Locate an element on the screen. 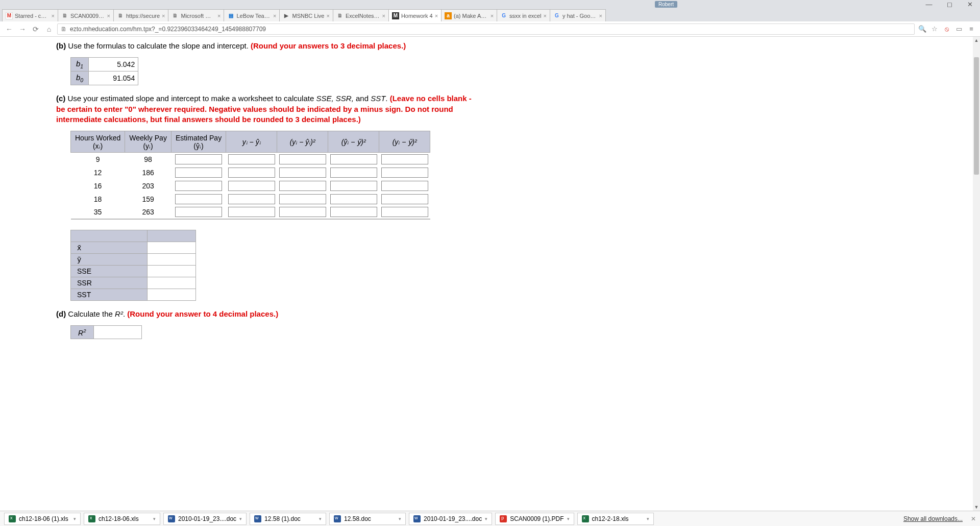  device-icon: ▭ is located at coordinates (959, 29).